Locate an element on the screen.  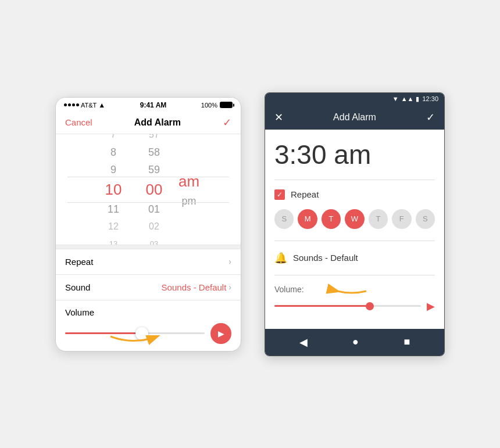
battery-icon: ▮ is located at coordinates (417, 99).